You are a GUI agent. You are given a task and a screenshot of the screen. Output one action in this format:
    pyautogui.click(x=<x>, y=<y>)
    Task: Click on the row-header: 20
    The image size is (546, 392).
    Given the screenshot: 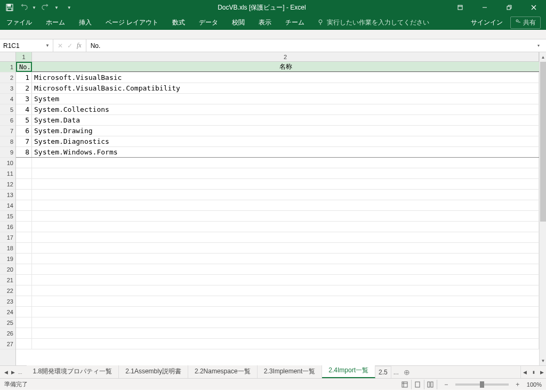 What is the action you would take?
    pyautogui.click(x=7, y=270)
    